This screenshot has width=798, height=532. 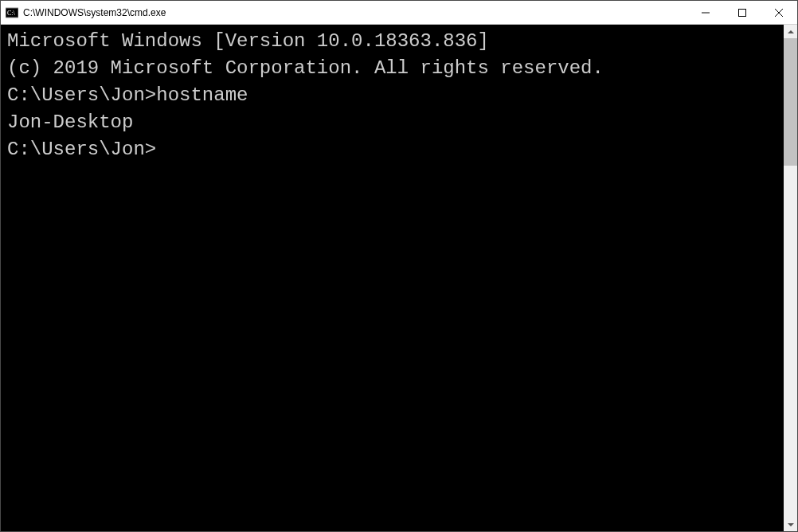 I want to click on scroll-thumb, so click(x=790, y=102).